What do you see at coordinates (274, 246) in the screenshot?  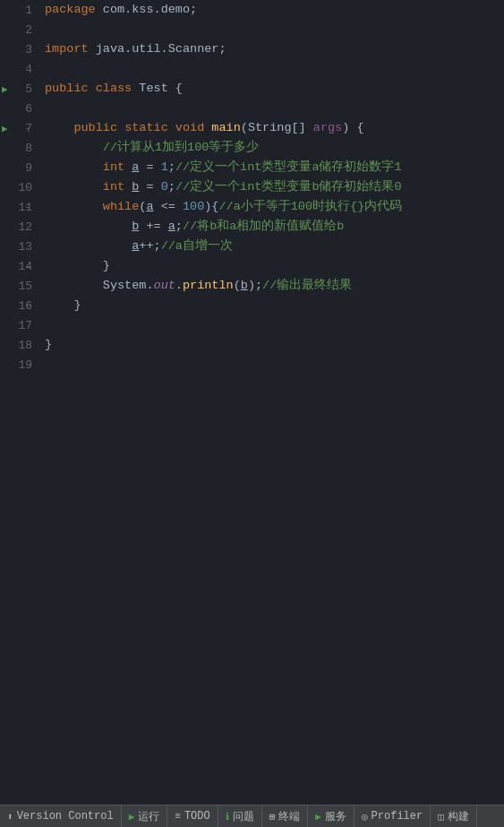 I see `code-line-13: a++;//a自增一次` at bounding box center [274, 246].